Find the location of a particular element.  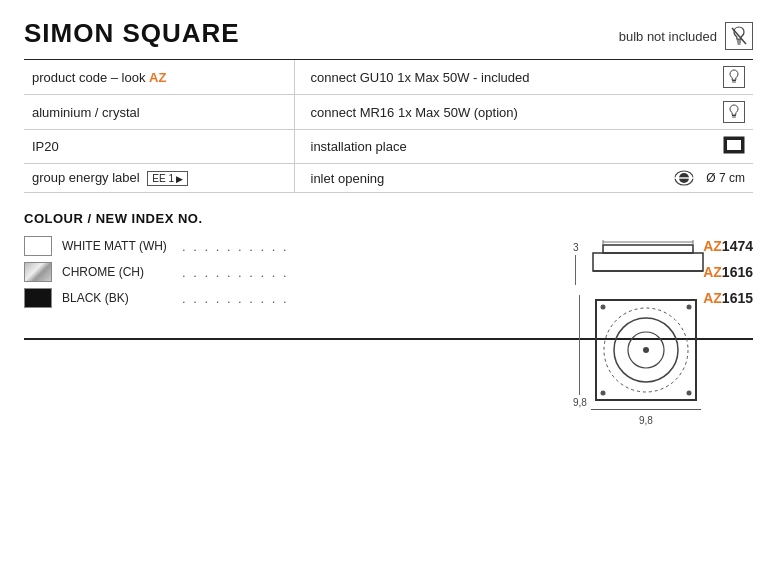

colour-label-chrome: CHROME (CH) is located at coordinates (117, 272).